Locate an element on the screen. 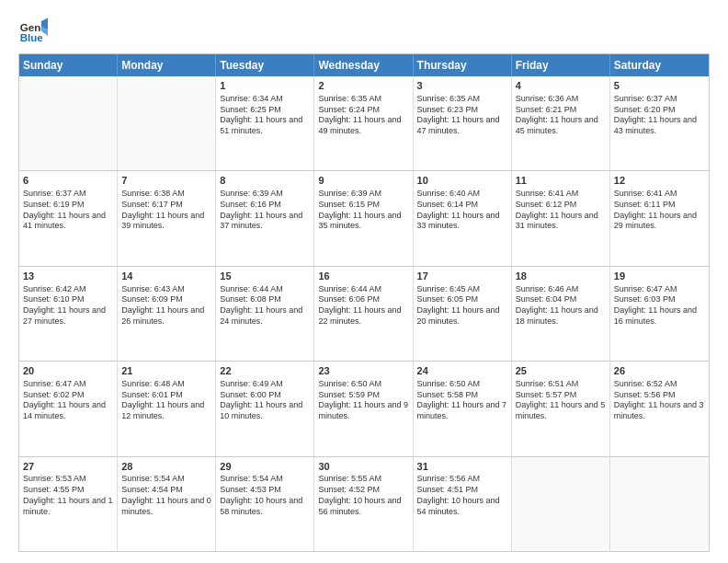  day-number: 15 is located at coordinates (265, 276).